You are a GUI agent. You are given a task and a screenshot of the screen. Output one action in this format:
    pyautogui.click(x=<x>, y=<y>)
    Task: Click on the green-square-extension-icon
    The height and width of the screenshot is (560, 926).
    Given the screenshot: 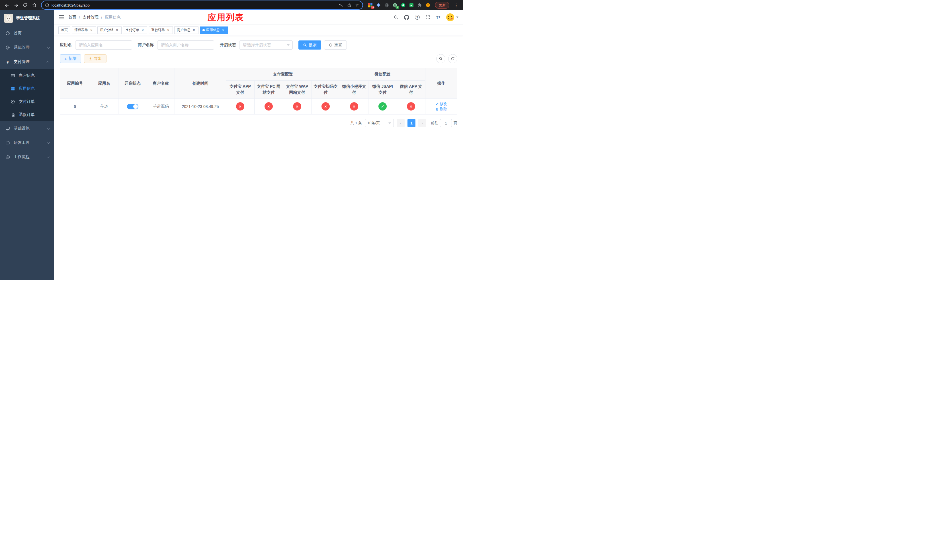 What is the action you would take?
    pyautogui.click(x=412, y=5)
    